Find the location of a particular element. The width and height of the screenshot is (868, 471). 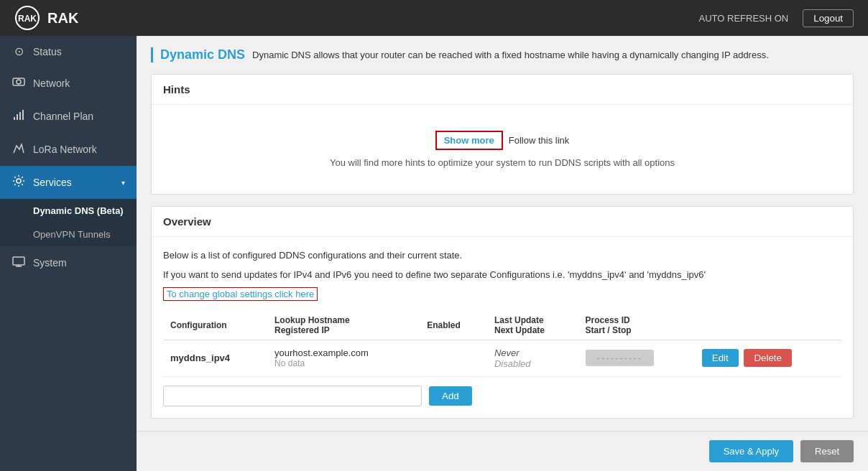

channel-plan-icon is located at coordinates (19, 116).